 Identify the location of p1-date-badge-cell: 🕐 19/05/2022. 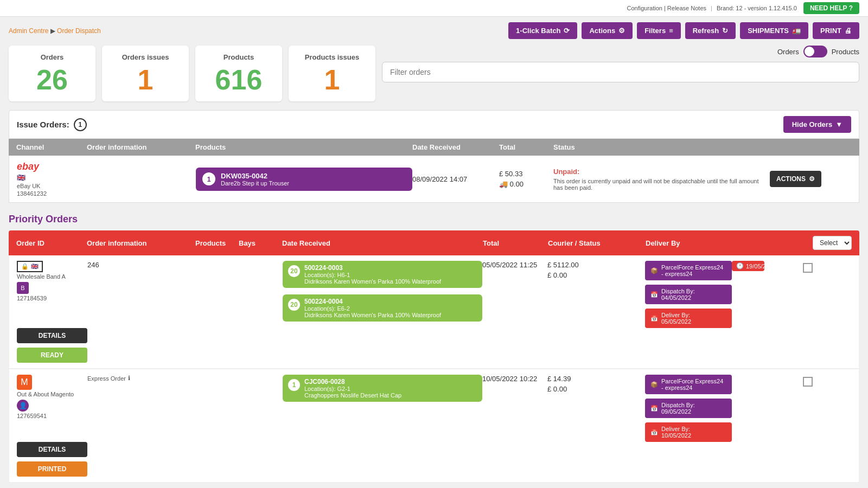
(748, 268).